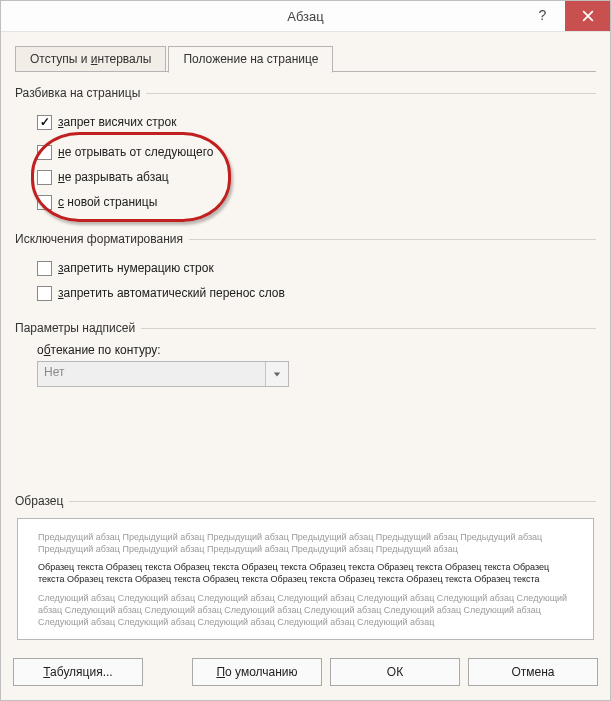 Image resolution: width=611 pixels, height=701 pixels. What do you see at coordinates (306, 573) in the screenshot?
I see `preview-sample-text: Образец текста Образец текста Образец те…` at bounding box center [306, 573].